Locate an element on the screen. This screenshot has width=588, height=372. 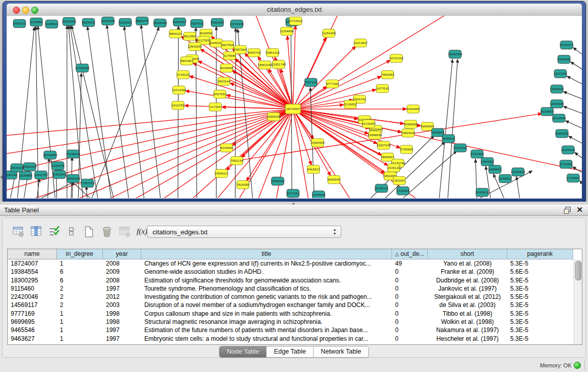
paper-node: 19033233 is located at coordinates (17, 168).